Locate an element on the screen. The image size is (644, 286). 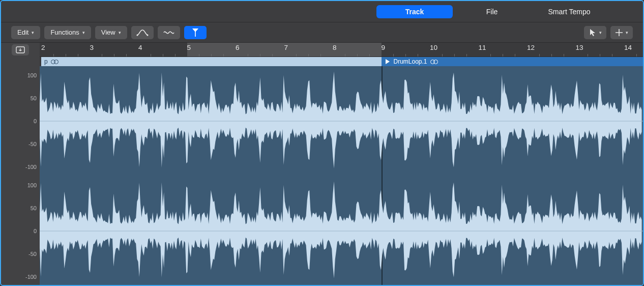
functions-menu: Functions ▾ is located at coordinates (67, 33).